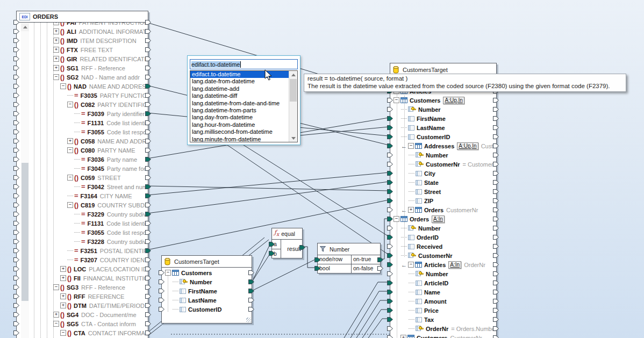  Describe the element at coordinates (244, 117) in the screenshot. I see `function-list-item: lang.day-from-datetime` at that location.